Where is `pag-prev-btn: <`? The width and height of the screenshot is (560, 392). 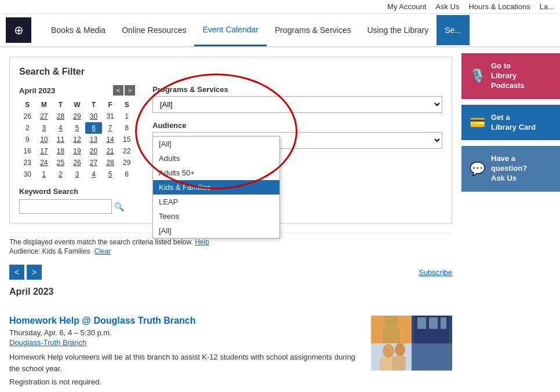 pag-prev-btn: < is located at coordinates (17, 272).